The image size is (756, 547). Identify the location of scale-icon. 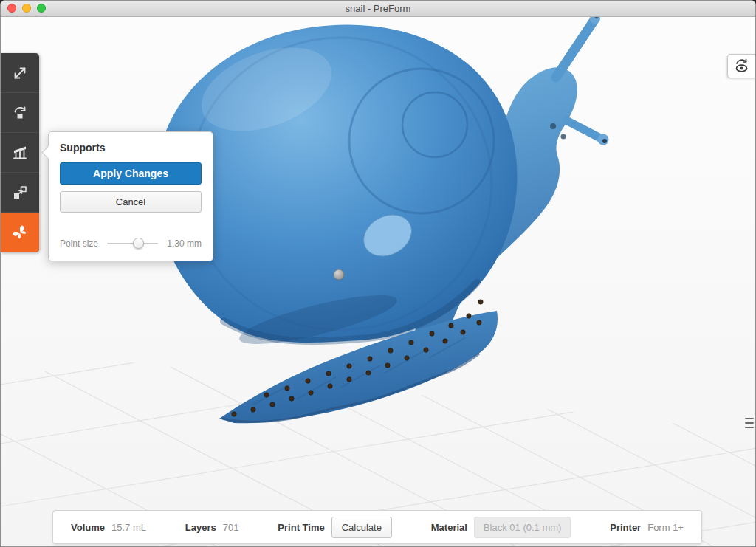
(20, 73).